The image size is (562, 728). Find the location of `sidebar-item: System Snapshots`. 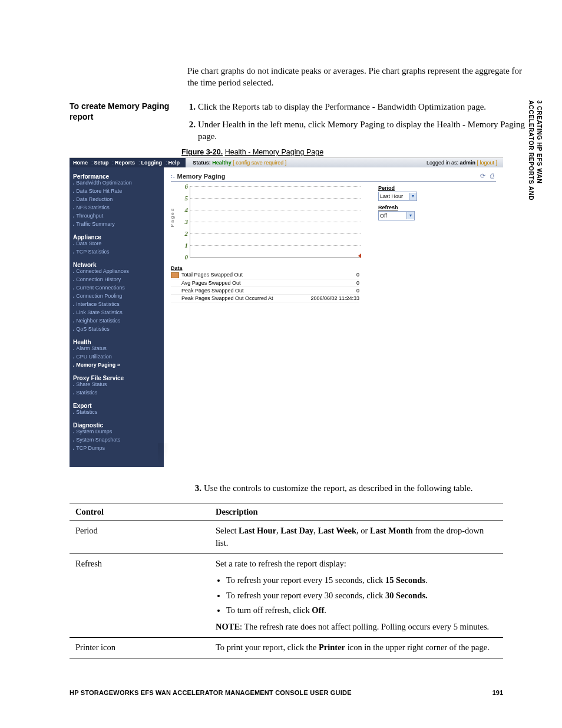

sidebar-item: System Snapshots is located at coordinates (117, 441).